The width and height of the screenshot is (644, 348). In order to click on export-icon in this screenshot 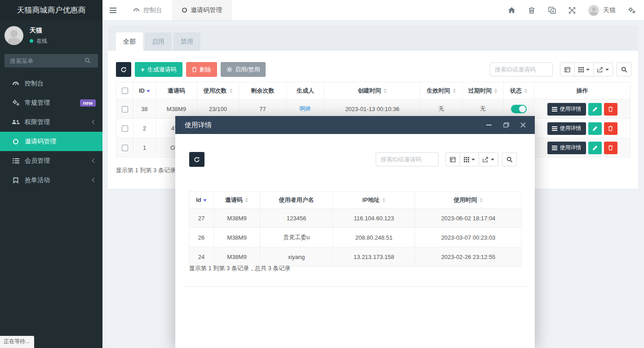, I will do `click(485, 160)`.